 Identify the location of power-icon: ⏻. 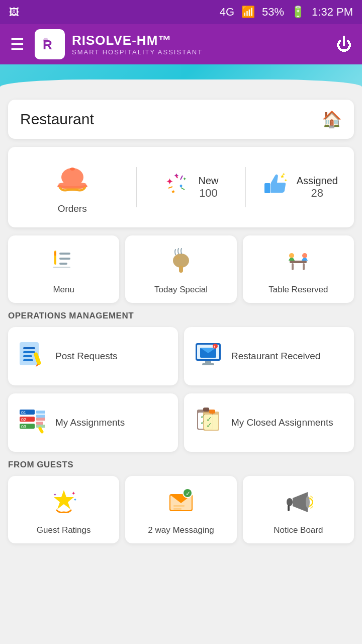
(344, 44).